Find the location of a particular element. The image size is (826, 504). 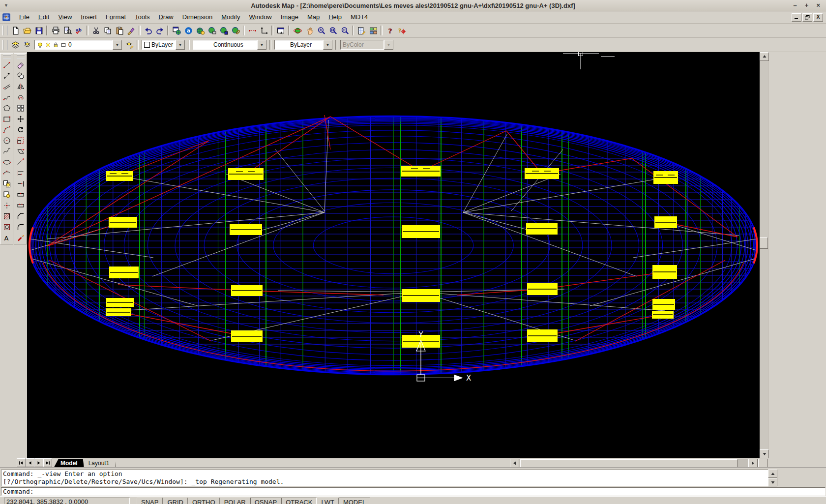

vertical-scroll-thumb is located at coordinates (764, 243).